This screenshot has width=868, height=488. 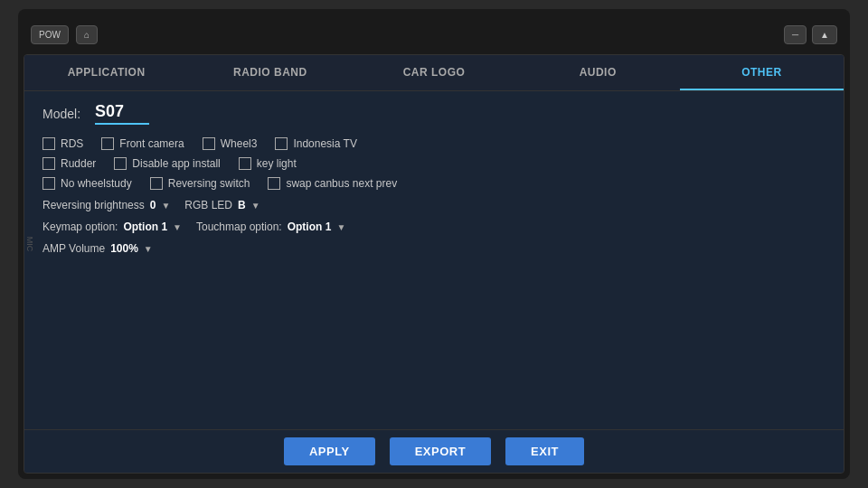 I want to click on apply-button: APPLY, so click(x=329, y=452).